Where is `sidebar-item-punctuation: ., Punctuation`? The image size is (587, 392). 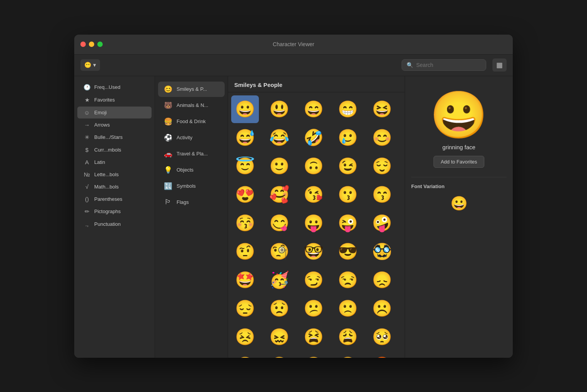
sidebar-item-punctuation: ., Punctuation is located at coordinates (115, 224).